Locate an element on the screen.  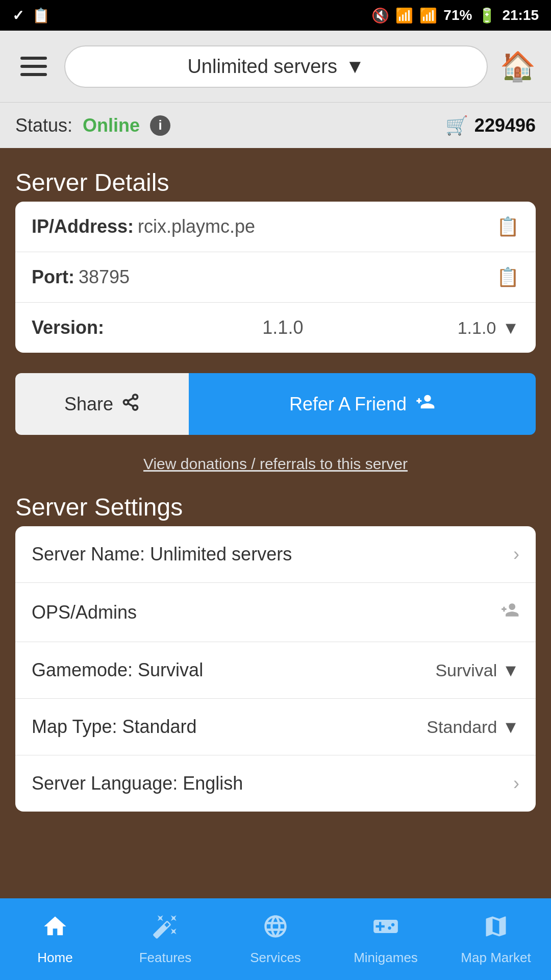
map-type-label: Map Type: Standard is located at coordinates (114, 727).